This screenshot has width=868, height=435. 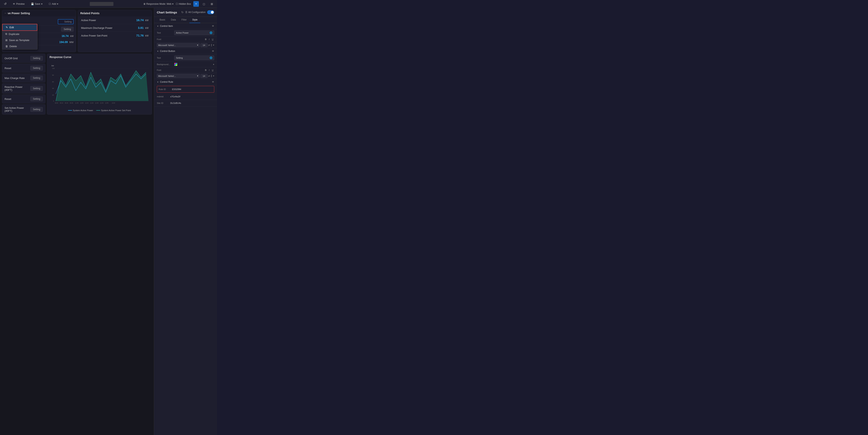 What do you see at coordinates (209, 39) in the screenshot?
I see `ci-italic-button: I` at bounding box center [209, 39].